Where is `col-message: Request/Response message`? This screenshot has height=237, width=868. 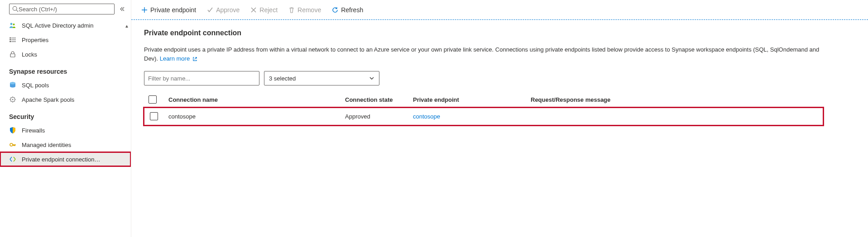 col-message: Request/Response message is located at coordinates (675, 100).